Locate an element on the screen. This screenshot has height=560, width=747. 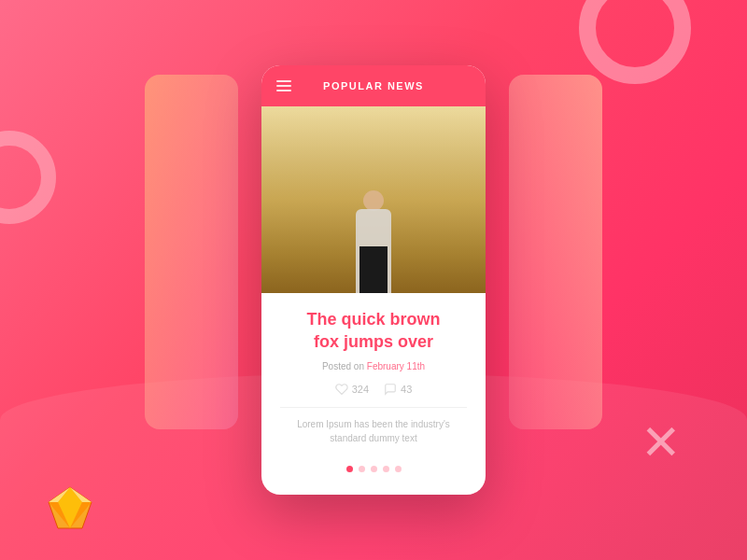
card-content: The quick brown fox jumps over Posted on… is located at coordinates (374, 375).